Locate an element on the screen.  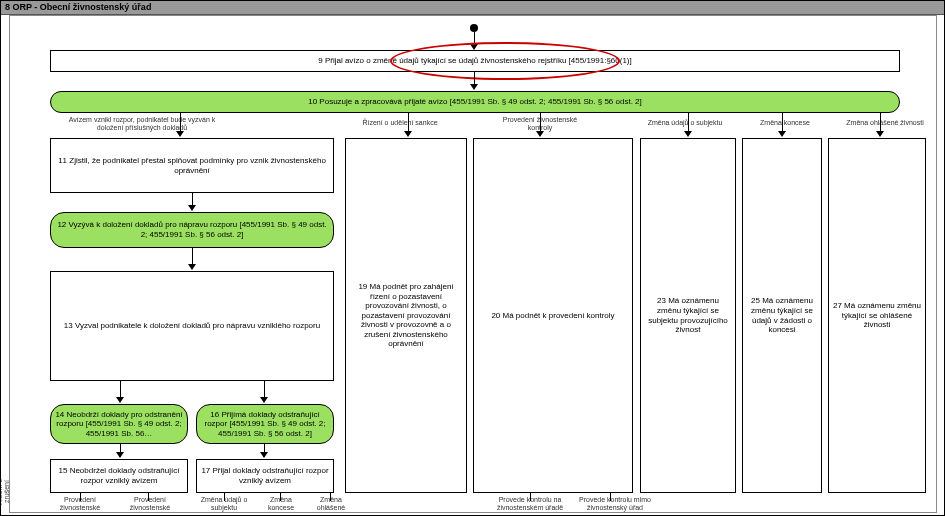
annotation-ellipse is located at coordinates (505, 61).